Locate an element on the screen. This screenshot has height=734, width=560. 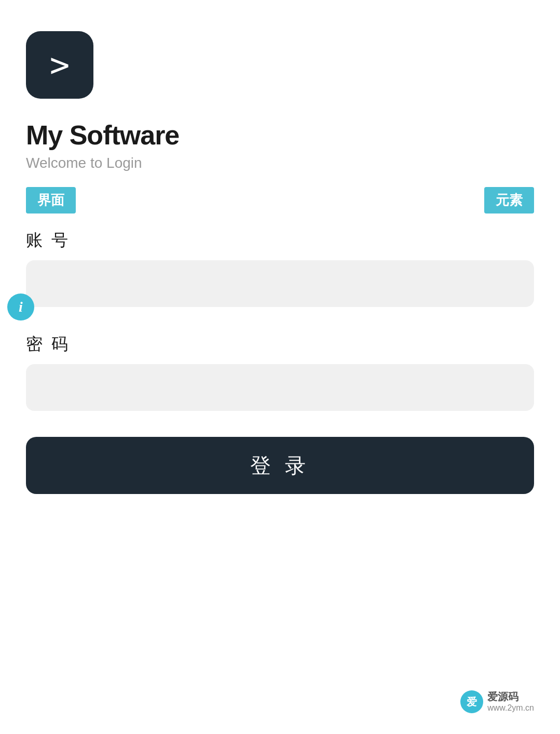
logo-box: > is located at coordinates (60, 65).